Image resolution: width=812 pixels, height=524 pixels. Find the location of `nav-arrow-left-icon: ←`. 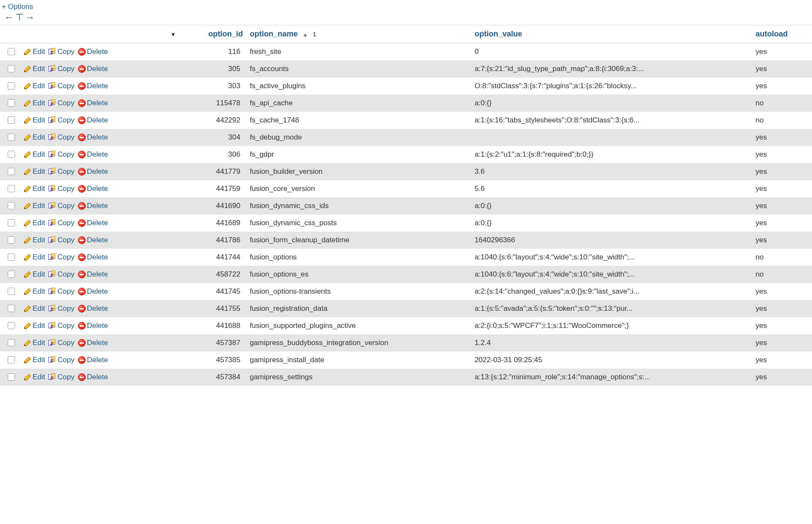

nav-arrow-left-icon: ← is located at coordinates (9, 18).